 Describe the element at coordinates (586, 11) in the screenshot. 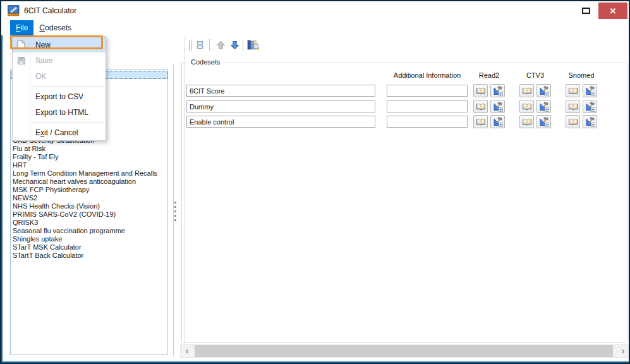

I see `maximize-button` at that location.